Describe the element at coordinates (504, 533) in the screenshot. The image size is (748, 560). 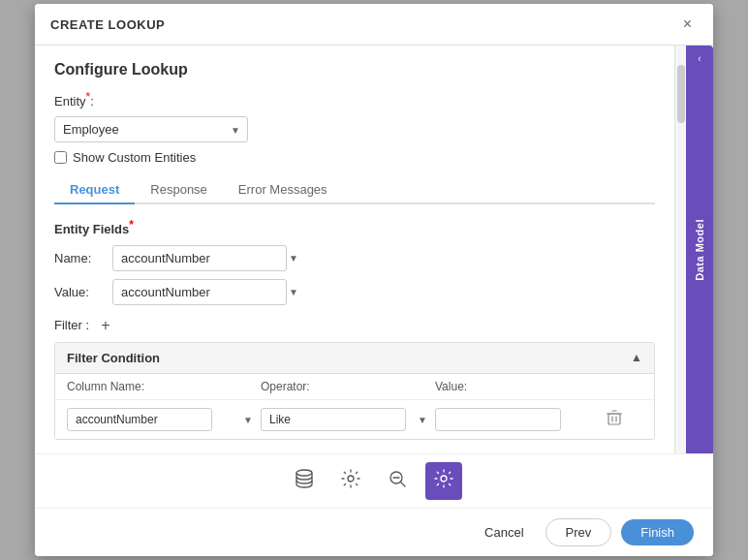
I see `cancel-button: Cancel` at that location.